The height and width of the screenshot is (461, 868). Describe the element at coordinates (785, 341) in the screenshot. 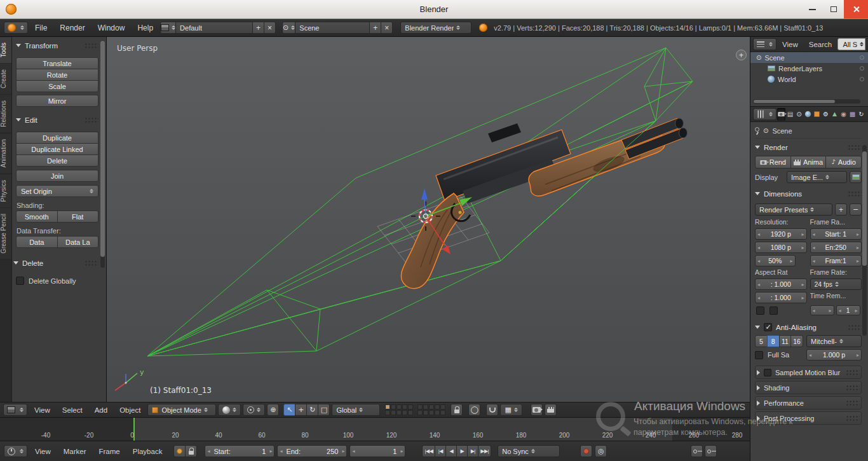

I see `aa-samples-11-button: 11` at that location.